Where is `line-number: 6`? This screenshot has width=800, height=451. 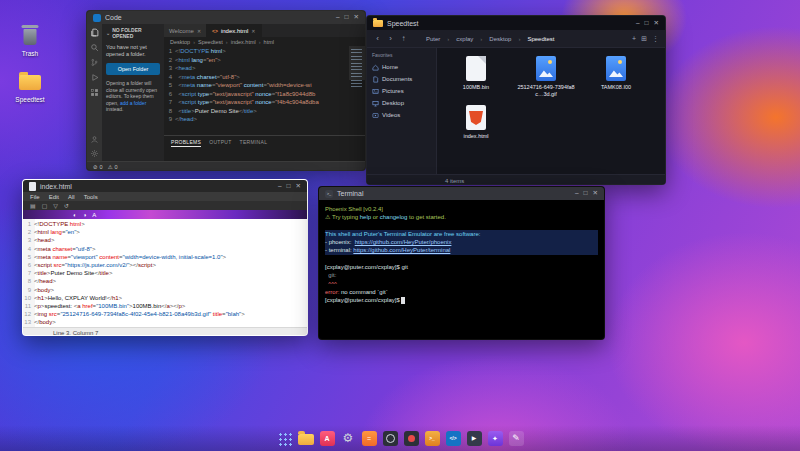 line-number: 6 is located at coordinates (28, 265).